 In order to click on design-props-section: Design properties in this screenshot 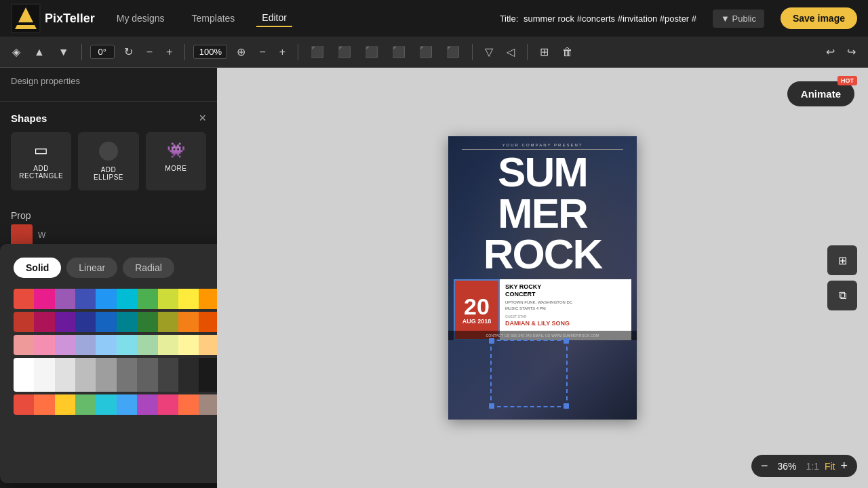, I will do `click(108, 85)`.